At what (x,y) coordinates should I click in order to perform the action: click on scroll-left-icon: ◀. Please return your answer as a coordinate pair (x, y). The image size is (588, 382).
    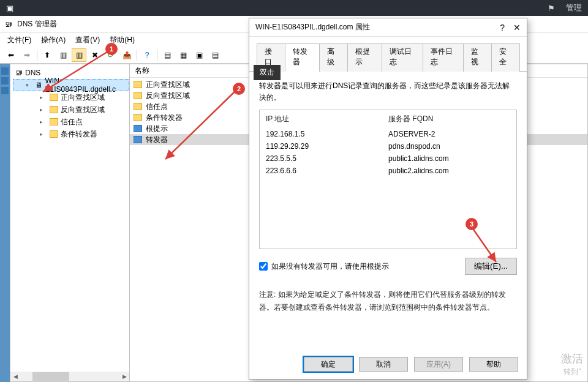
    Looking at the image, I should click on (15, 376).